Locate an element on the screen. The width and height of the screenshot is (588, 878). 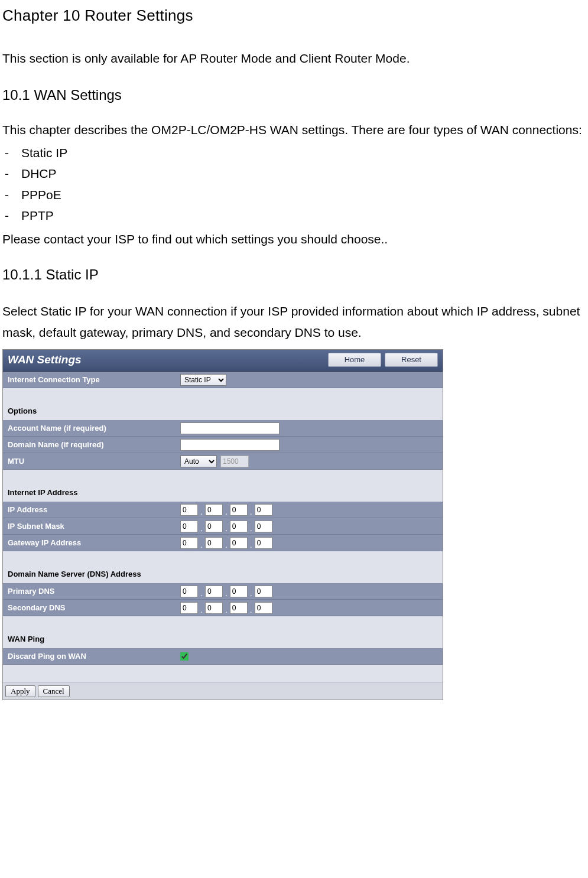
label-domain-name: Domain Name (if required) is located at coordinates (92, 445).